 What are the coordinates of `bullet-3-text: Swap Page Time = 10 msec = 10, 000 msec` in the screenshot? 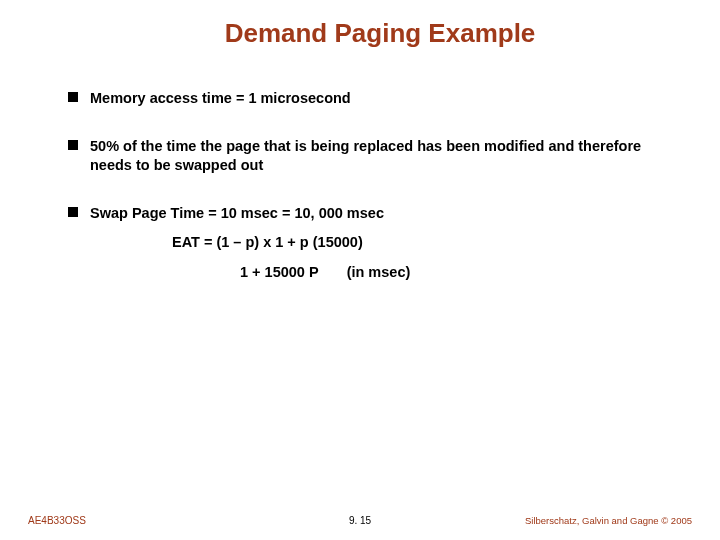 It's located at (237, 213).